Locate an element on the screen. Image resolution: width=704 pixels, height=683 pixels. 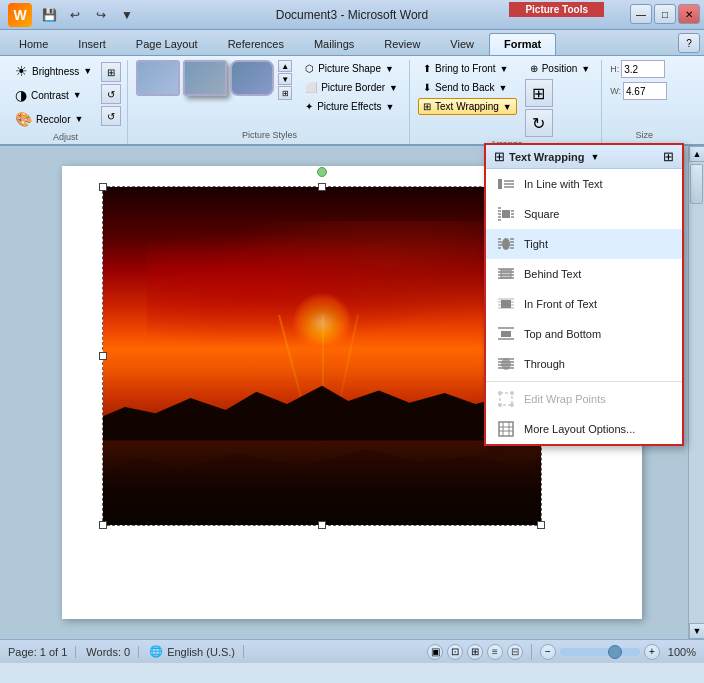
view-draft-button: ⊟ is located at coordinates (515, 652).